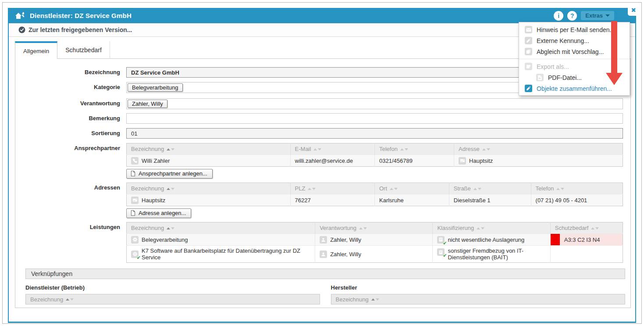  Describe the element at coordinates (135, 240) in the screenshot. I see `service-gear-icon` at that location.